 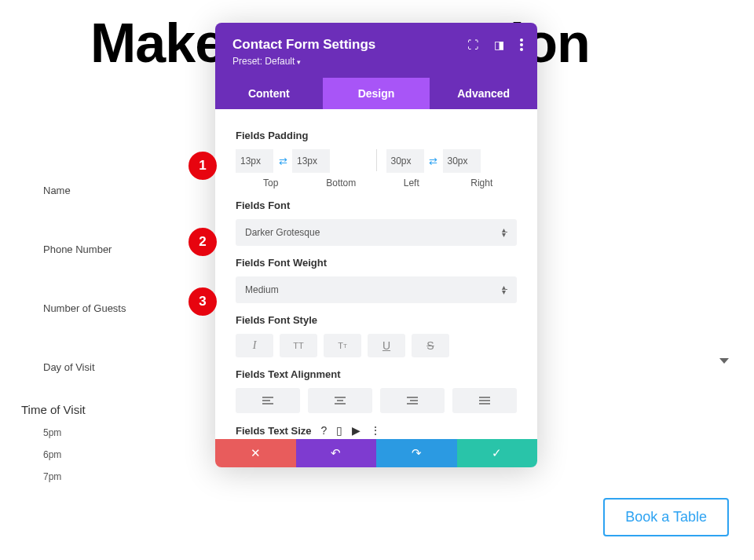 I want to click on padding-bottom-input, so click(x=311, y=161).